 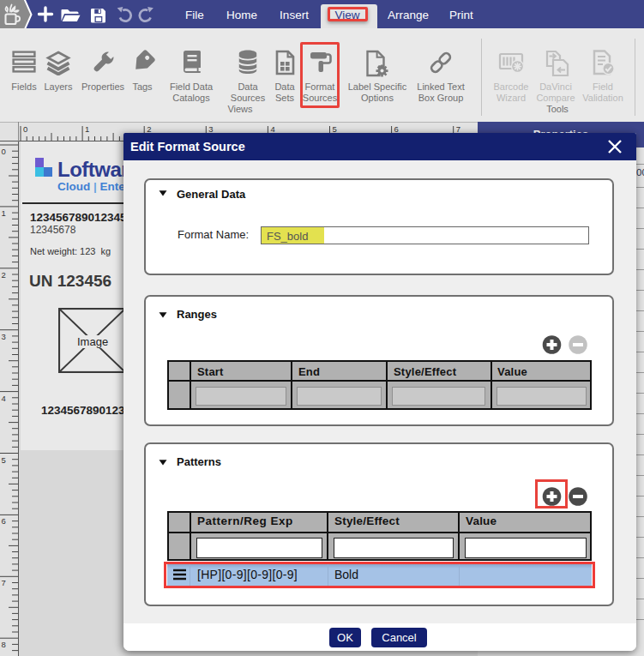 I want to click on svg-text: 6, so click(x=3, y=521).